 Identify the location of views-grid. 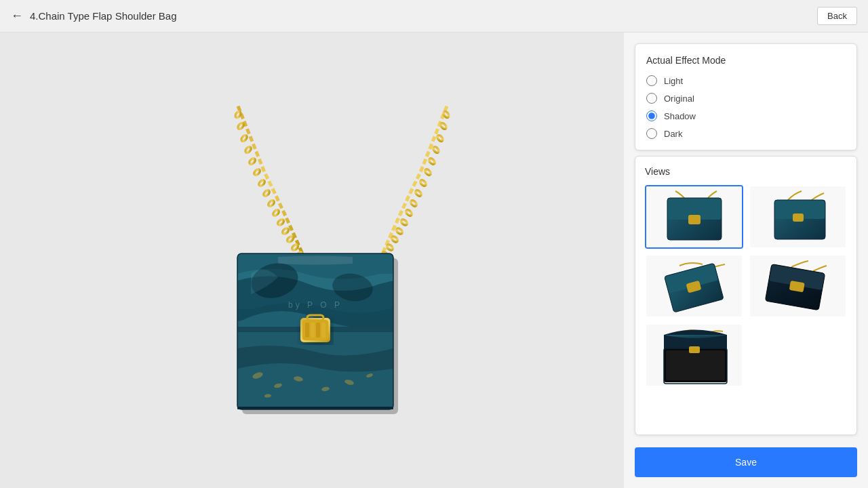
(746, 286).